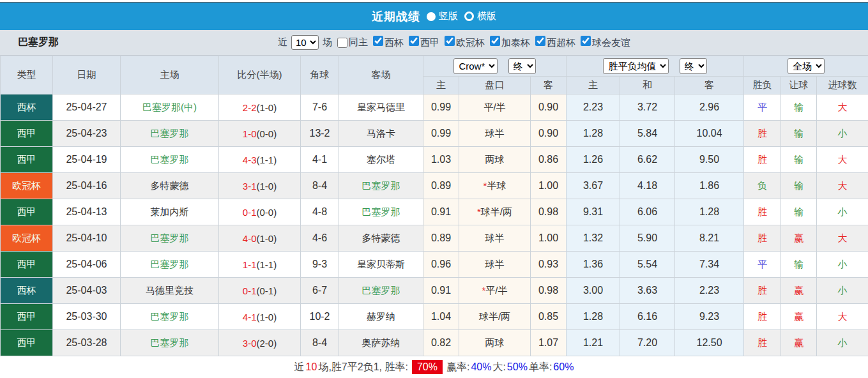 This screenshot has height=378, width=868. I want to click on result-cell: 负, so click(763, 186).